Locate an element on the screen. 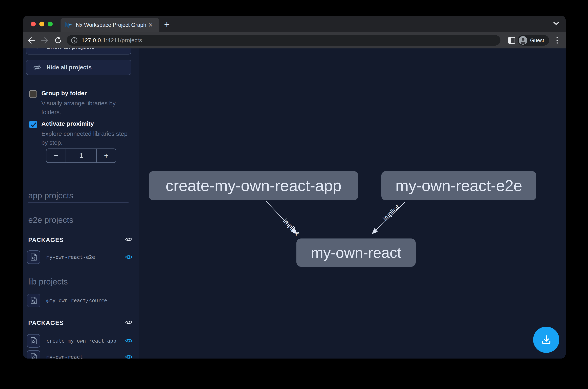 The height and width of the screenshot is (389, 588). site-info-icon is located at coordinates (74, 40).